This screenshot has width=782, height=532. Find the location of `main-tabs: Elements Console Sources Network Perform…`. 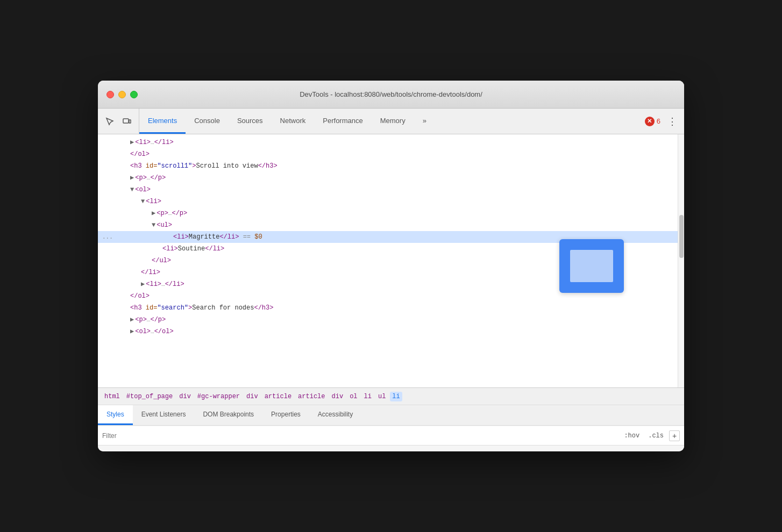

main-tabs: Elements Console Sources Network Perform… is located at coordinates (390, 121).